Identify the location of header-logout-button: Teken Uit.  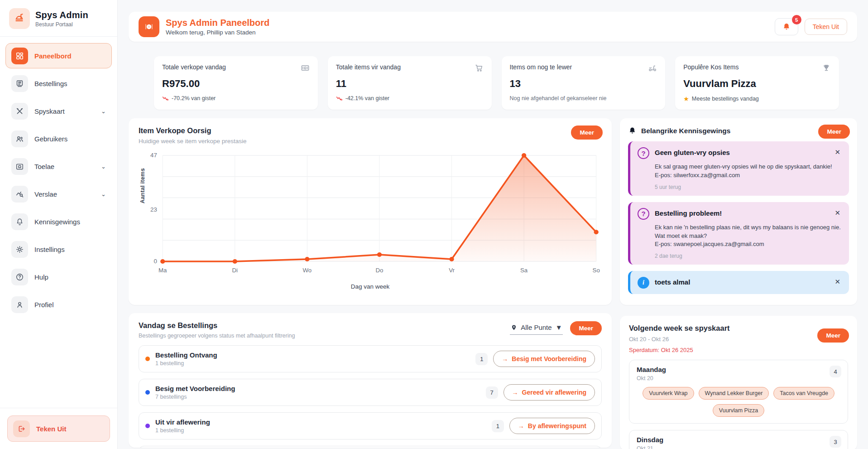
(826, 27).